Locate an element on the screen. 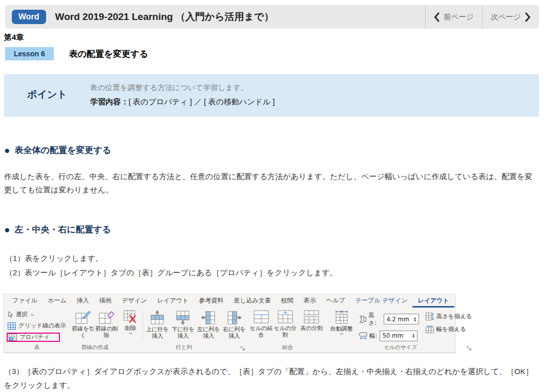  autofit-label: 自動調整 is located at coordinates (342, 329).